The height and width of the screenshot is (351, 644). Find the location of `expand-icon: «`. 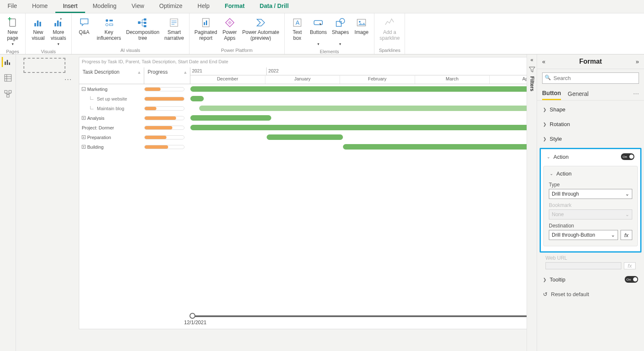

expand-icon: « is located at coordinates (544, 62).